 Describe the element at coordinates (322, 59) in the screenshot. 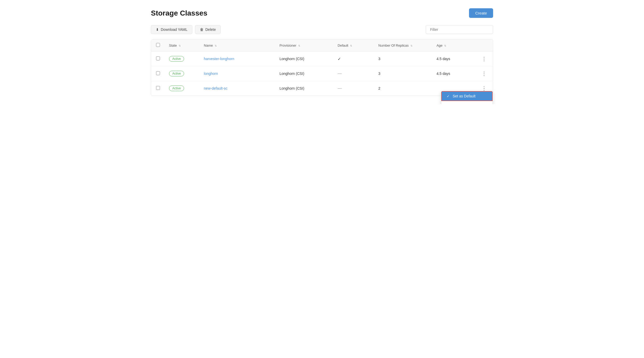

I see `table-row: Active harvester-longhorn Longhorn (CSI)…` at that location.